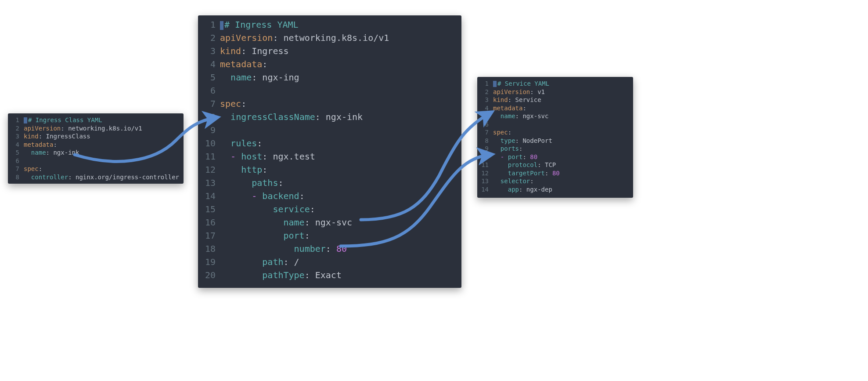 This screenshot has width=868, height=381. What do you see at coordinates (65, 136) in the screenshot?
I see `token: : IngressClass` at bounding box center [65, 136].